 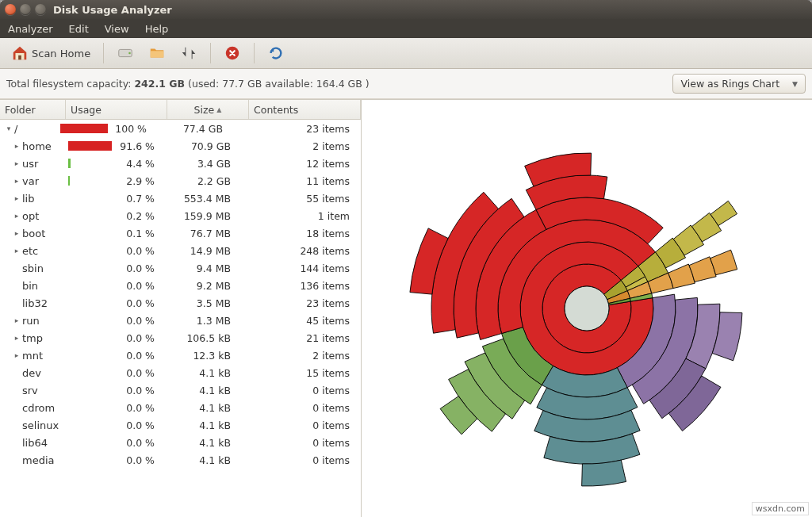 What do you see at coordinates (181, 338) in the screenshot?
I see `table-row: ▸tmp0.0 %106.5 kB21 items` at bounding box center [181, 338].